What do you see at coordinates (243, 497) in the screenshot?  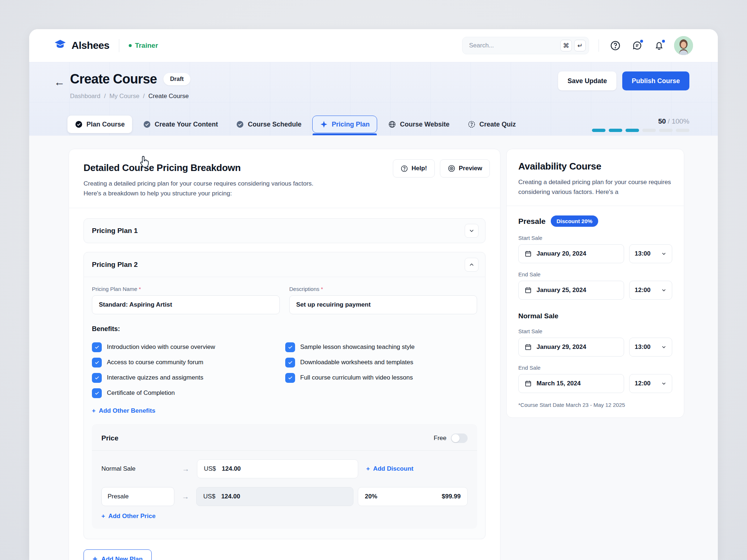 I see `presale-price-input` at bounding box center [243, 497].